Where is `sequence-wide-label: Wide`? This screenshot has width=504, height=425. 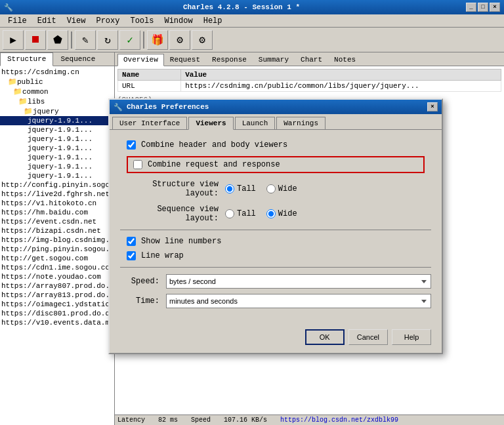
sequence-wide-label: Wide is located at coordinates (287, 214).